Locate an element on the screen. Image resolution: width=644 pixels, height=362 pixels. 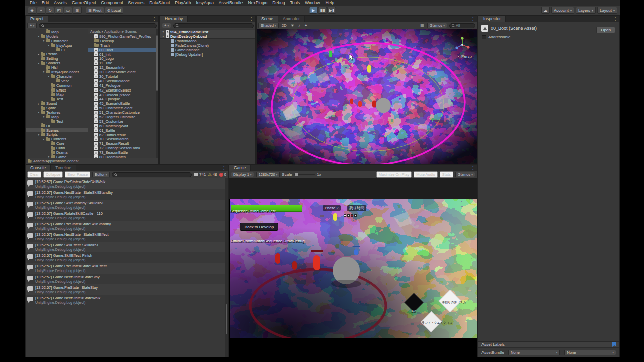
folder-tree-item: ▾ Character is located at coordinates (56, 41).